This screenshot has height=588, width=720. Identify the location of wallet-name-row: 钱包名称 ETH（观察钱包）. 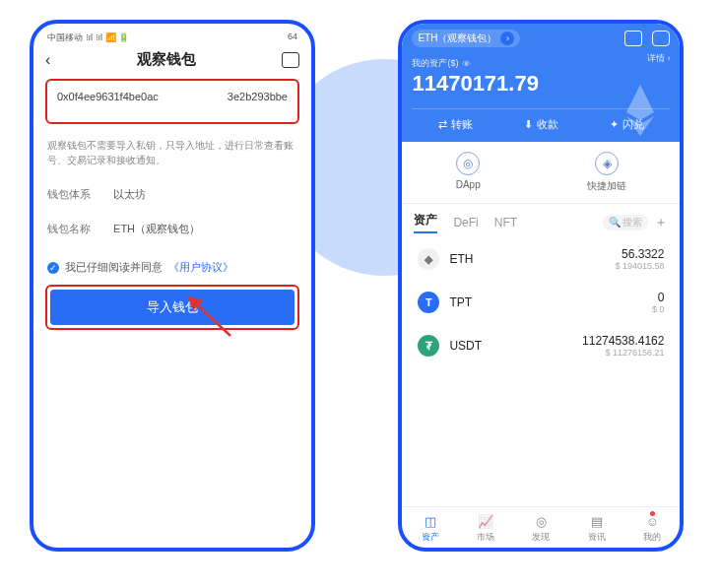
(172, 229).